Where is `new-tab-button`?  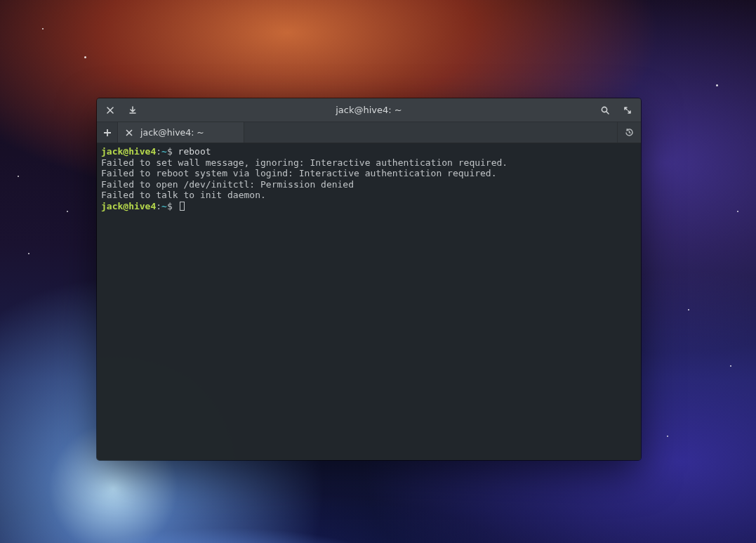 new-tab-button is located at coordinates (107, 132).